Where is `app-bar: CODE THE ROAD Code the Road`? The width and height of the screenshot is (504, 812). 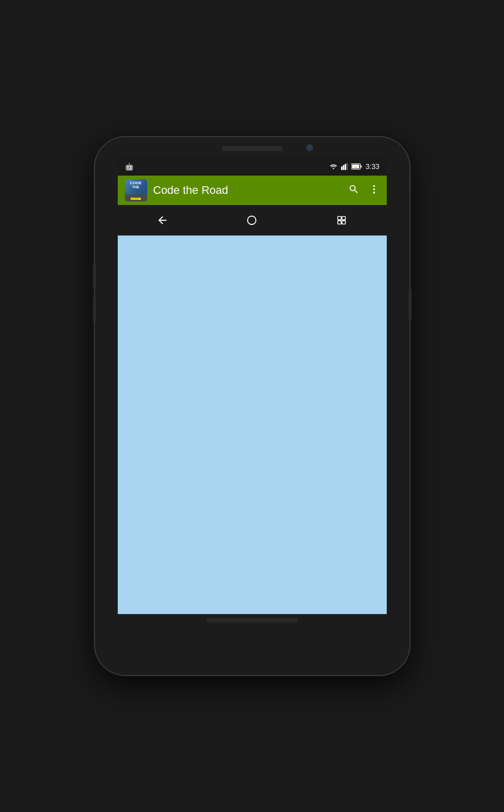
app-bar: CODE THE ROAD Code the Road is located at coordinates (252, 190).